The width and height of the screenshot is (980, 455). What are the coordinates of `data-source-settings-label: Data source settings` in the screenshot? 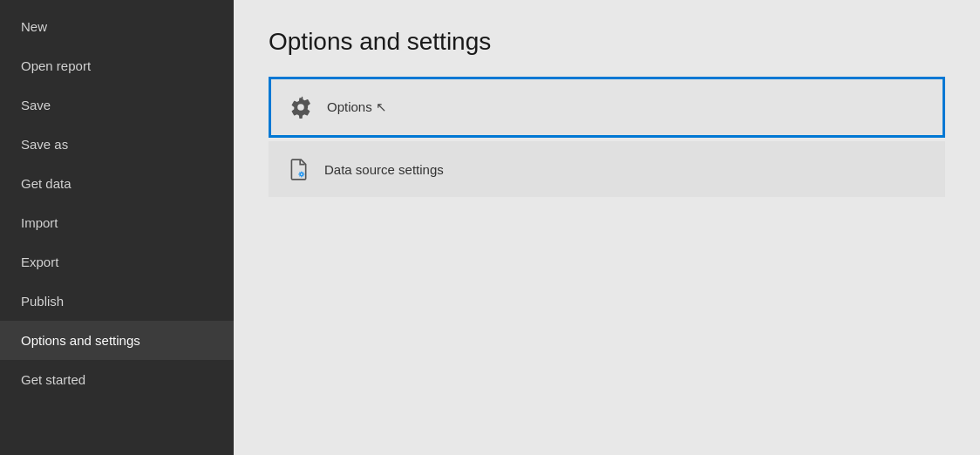 It's located at (384, 169).